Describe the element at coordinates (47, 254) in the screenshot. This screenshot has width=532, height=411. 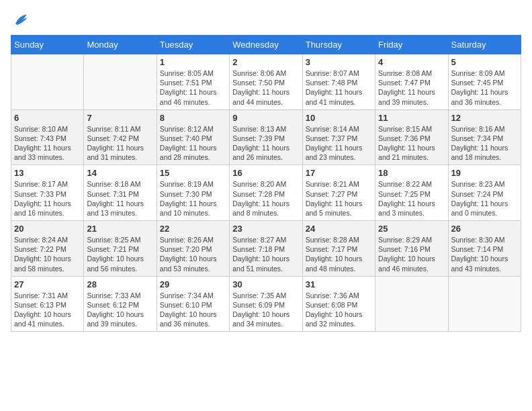
I see `day-info: Sunrise: 8:24 AM Sunset: 7:22 PM Dayligh…` at that location.